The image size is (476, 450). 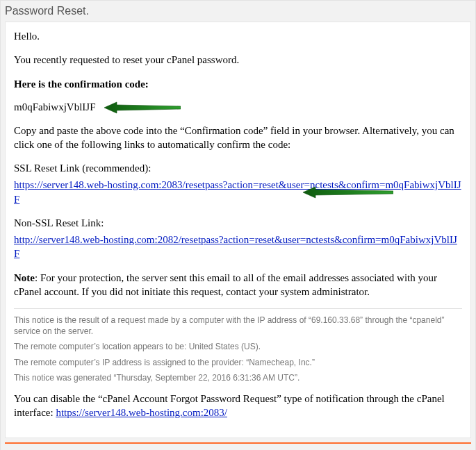 What do you see at coordinates (24, 278) in the screenshot?
I see `note-label: Note` at bounding box center [24, 278].